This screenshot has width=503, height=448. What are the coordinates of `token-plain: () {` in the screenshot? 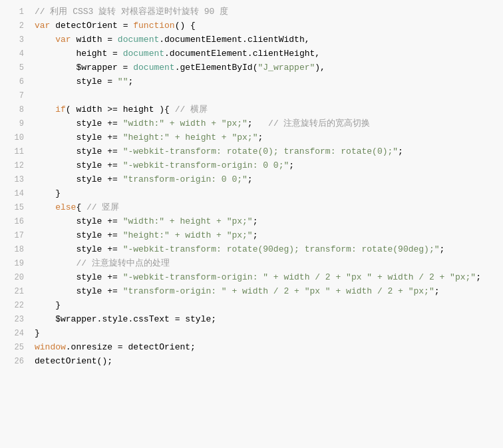 It's located at (185, 25).